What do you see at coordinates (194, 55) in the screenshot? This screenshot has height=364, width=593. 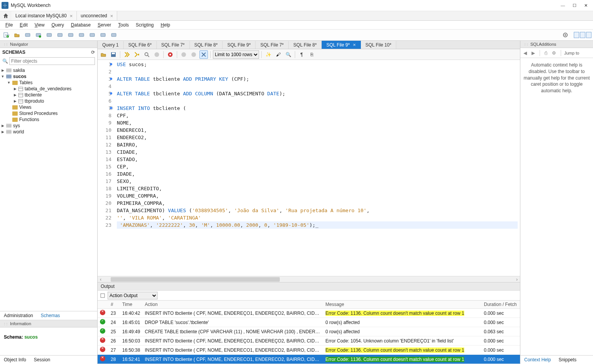 I see `rollback-icon` at bounding box center [194, 55].